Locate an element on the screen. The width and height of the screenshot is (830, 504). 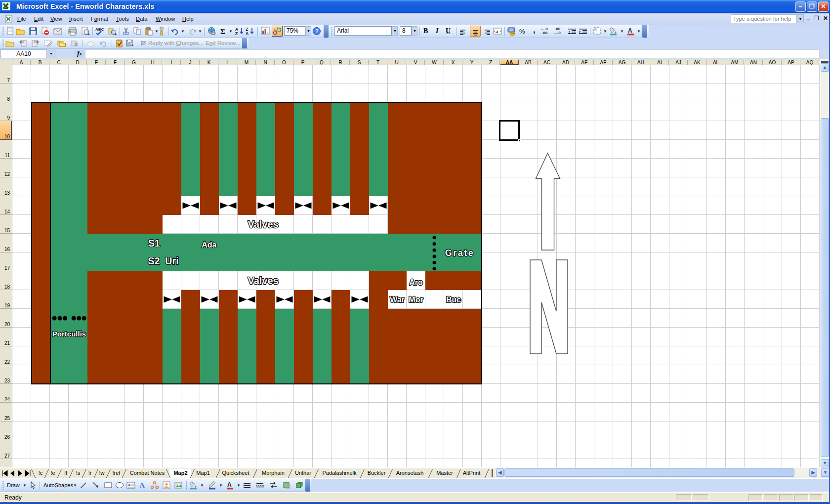
svg-text: Portcullis is located at coordinates (69, 334).